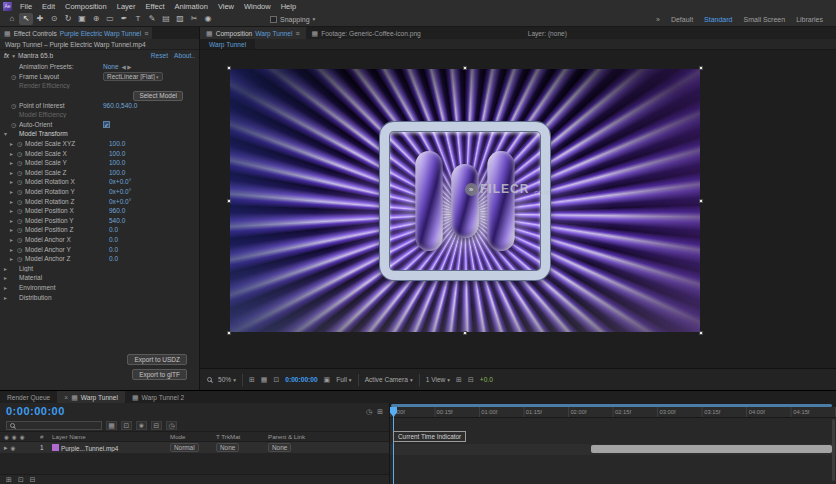 The height and width of the screenshot is (484, 836). I want to click on camera-select: Active Camera, so click(389, 380).